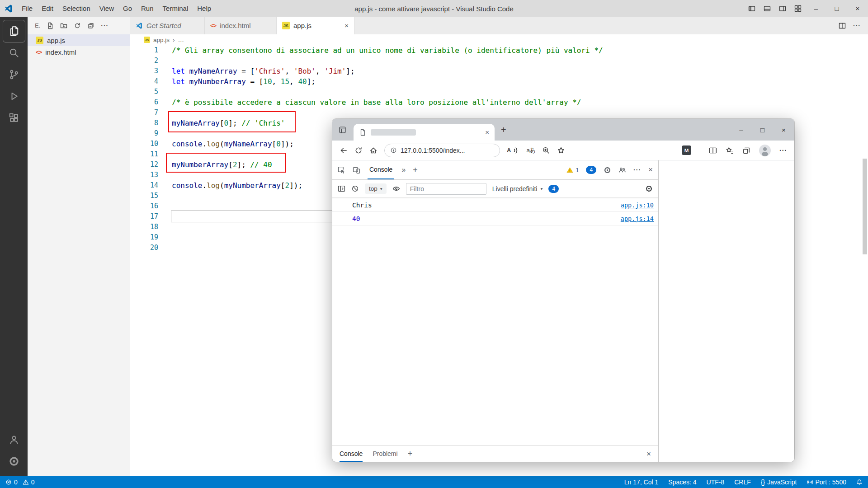 Image resolution: width=868 pixels, height=488 pixels. Describe the element at coordinates (442, 150) in the screenshot. I see `address-bar: 127.0.0.1:5500/index...` at that location.